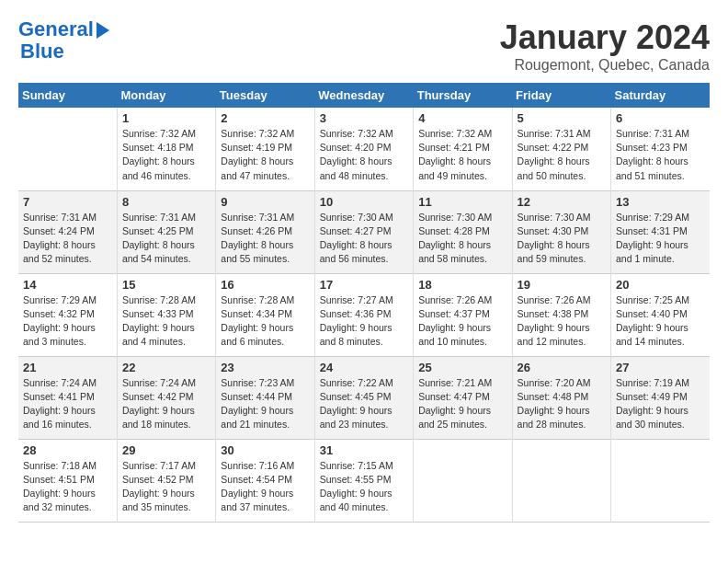  I want to click on calendar-week-row: 21Sunrise: 7:24 AM Sunset: 4:41 PM Dayli…, so click(364, 397).